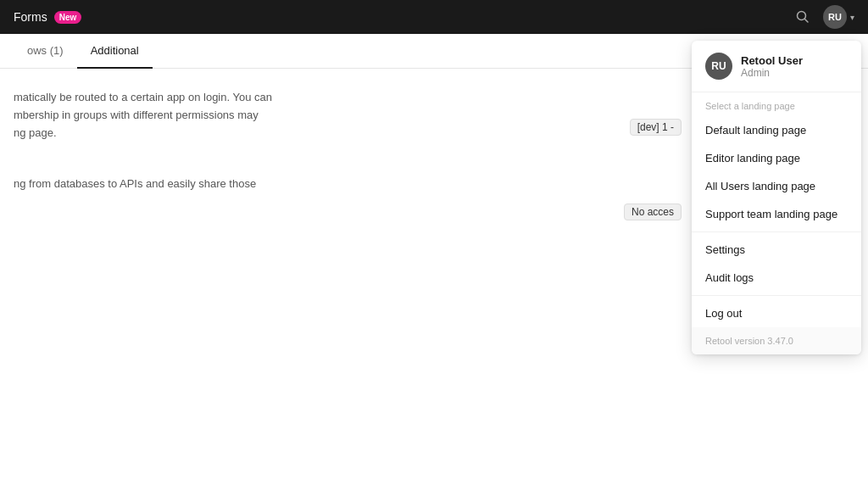 This screenshot has height=485, width=868. I want to click on new-badge: New, so click(68, 17).